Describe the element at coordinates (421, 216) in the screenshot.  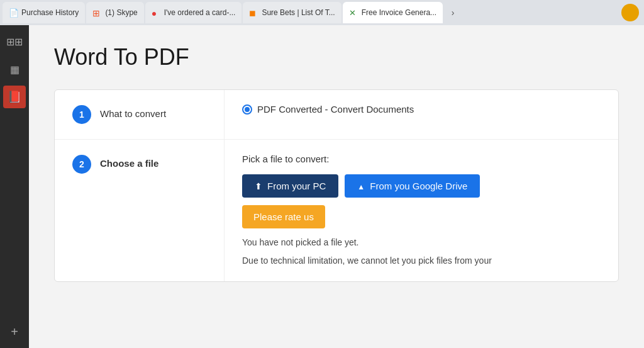
I see `rate-button-row: Please rate us` at that location.